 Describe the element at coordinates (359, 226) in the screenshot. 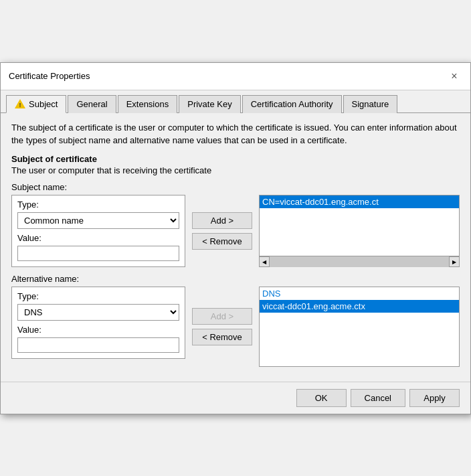

I see `subject-listbox: CN=viccat-ddc01.eng.acme.ct` at that location.